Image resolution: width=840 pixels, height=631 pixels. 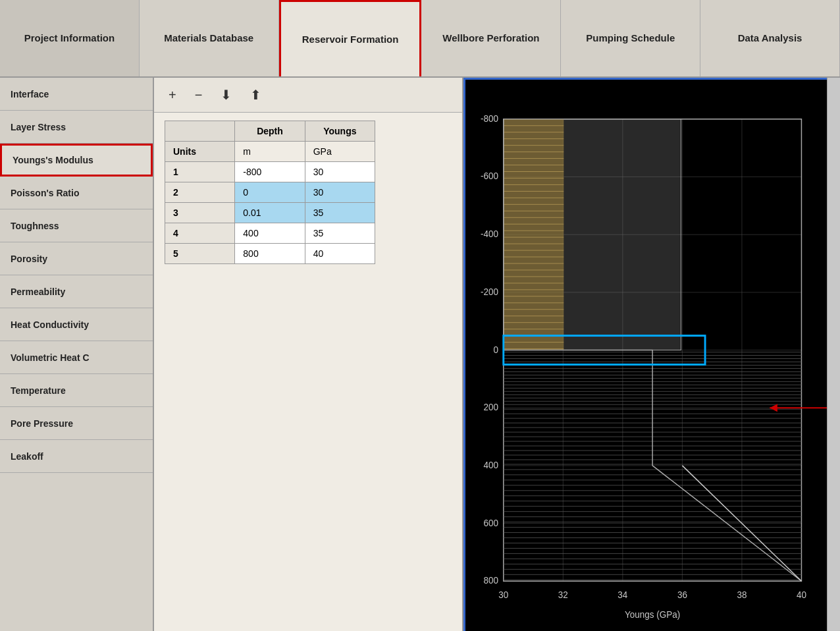 I want to click on upload-button: ⬆, so click(x=255, y=95).